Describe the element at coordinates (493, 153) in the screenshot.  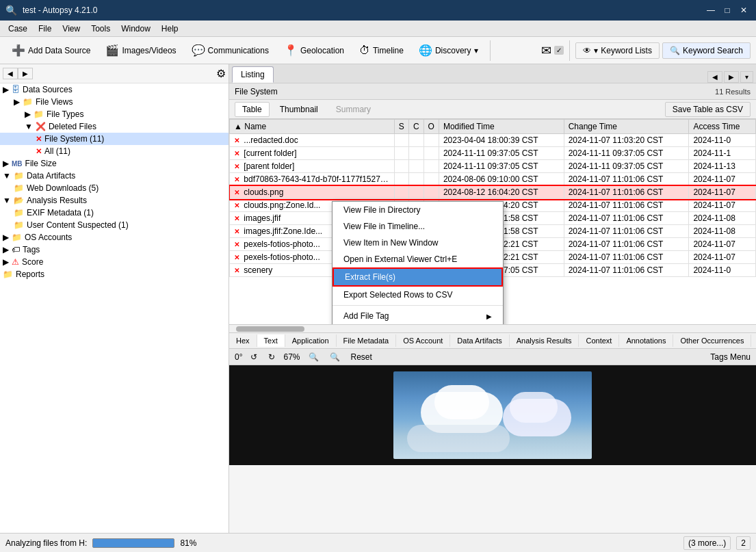
I see `table-row: ✕ [current folder] 2024-11-11 09:37:05 C…` at that location.